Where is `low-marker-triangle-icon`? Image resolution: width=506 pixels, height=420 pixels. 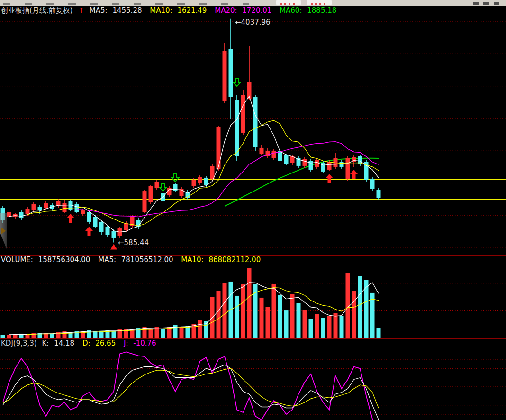
low-marker-triangle-icon is located at coordinates (114, 247).